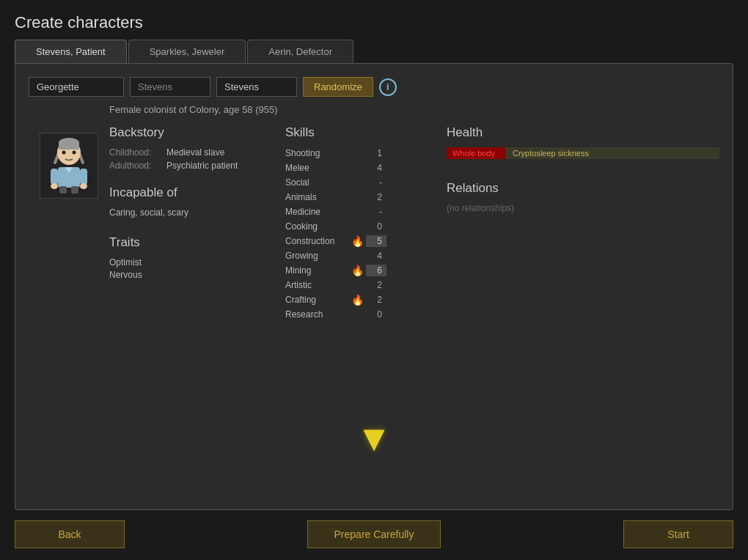 The image size is (748, 560). What do you see at coordinates (318, 226) in the screenshot?
I see `skill-name-cooking: Cooking` at bounding box center [318, 226].